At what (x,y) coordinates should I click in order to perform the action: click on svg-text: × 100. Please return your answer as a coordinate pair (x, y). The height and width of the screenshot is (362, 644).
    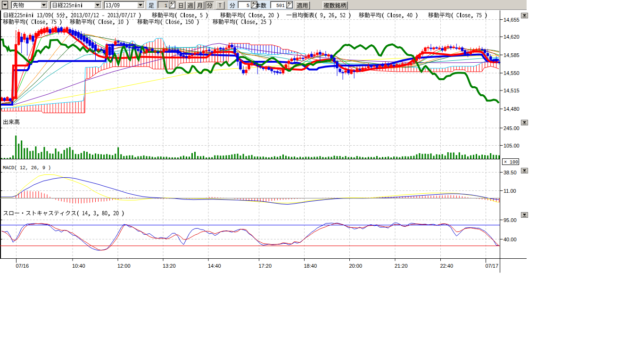
    Looking at the image, I should click on (511, 162).